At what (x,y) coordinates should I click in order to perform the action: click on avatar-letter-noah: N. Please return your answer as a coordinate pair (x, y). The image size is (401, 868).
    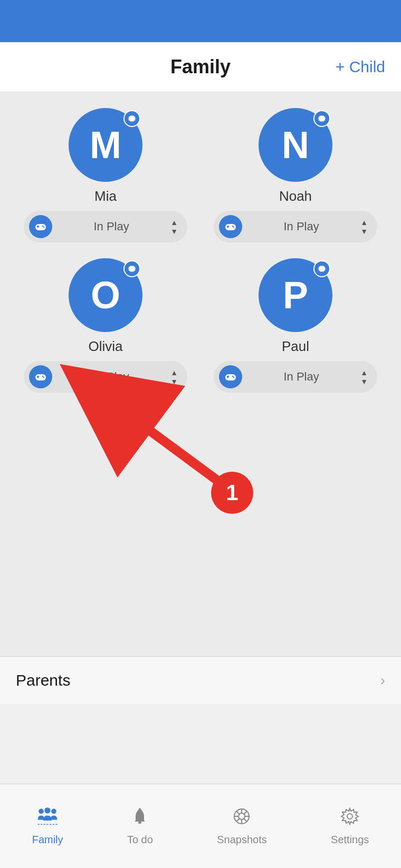
    Looking at the image, I should click on (295, 145).